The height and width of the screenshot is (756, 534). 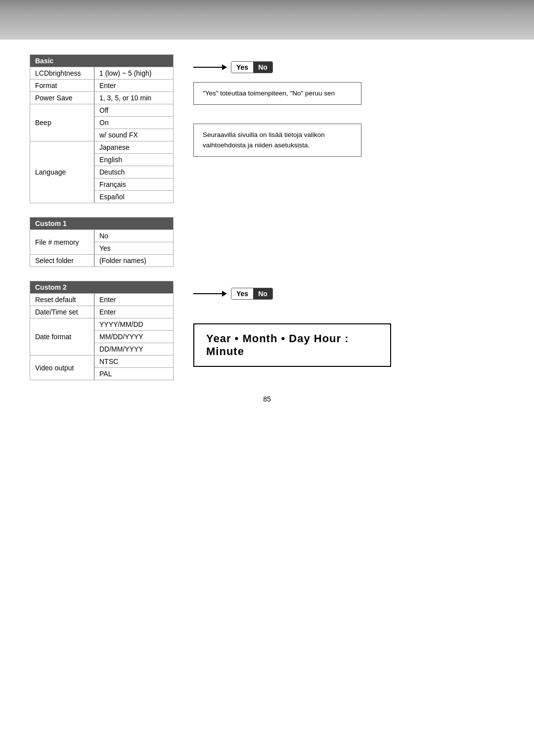 What do you see at coordinates (102, 61) in the screenshot?
I see `basic-menu-header: Basic` at bounding box center [102, 61].